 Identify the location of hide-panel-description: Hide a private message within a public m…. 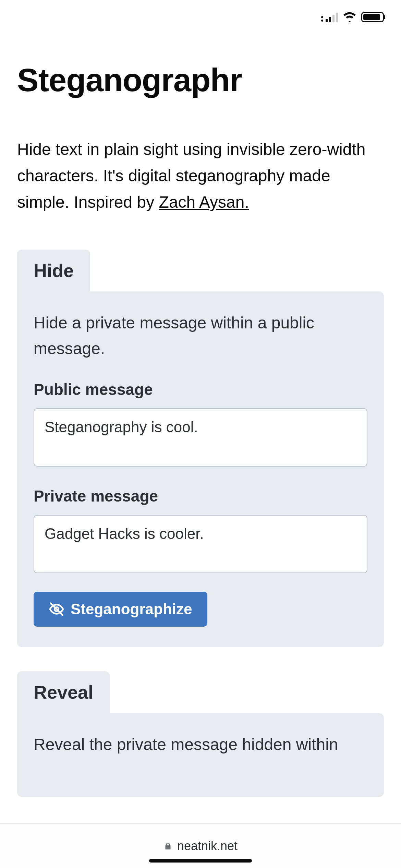
(200, 336).